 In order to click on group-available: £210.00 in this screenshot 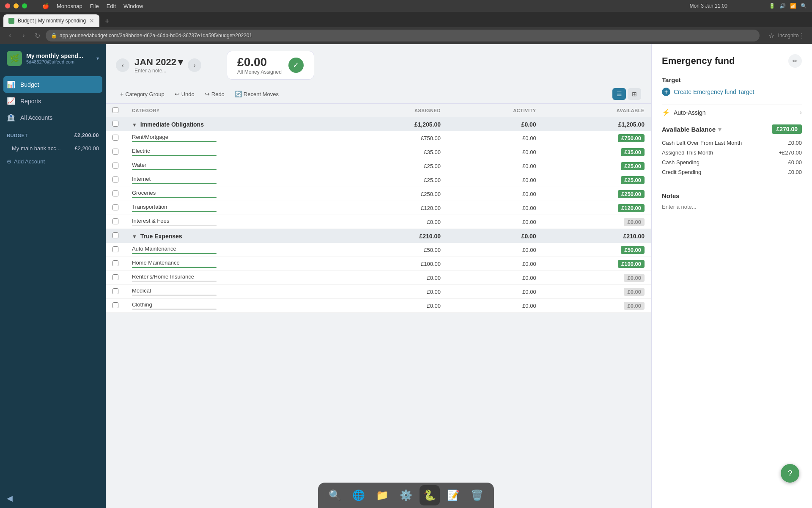, I will do `click(597, 236)`.